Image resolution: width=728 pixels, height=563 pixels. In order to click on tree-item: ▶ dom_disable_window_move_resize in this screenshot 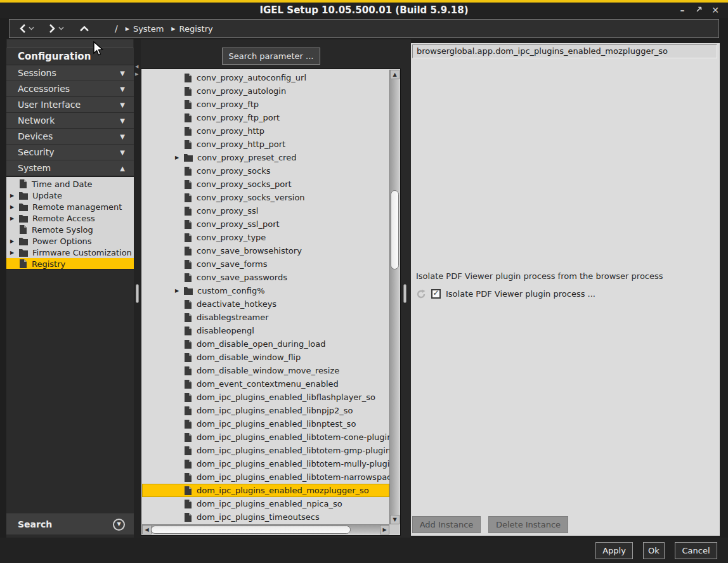, I will do `click(266, 370)`.